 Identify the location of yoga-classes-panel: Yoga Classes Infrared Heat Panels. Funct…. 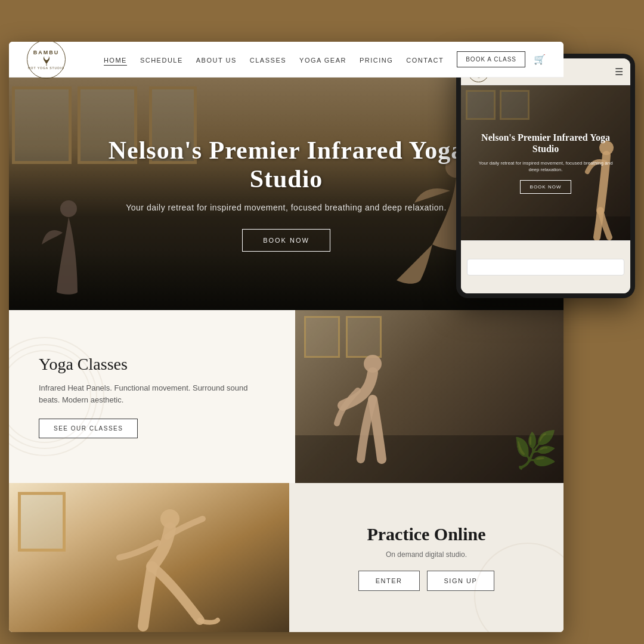
(152, 397).